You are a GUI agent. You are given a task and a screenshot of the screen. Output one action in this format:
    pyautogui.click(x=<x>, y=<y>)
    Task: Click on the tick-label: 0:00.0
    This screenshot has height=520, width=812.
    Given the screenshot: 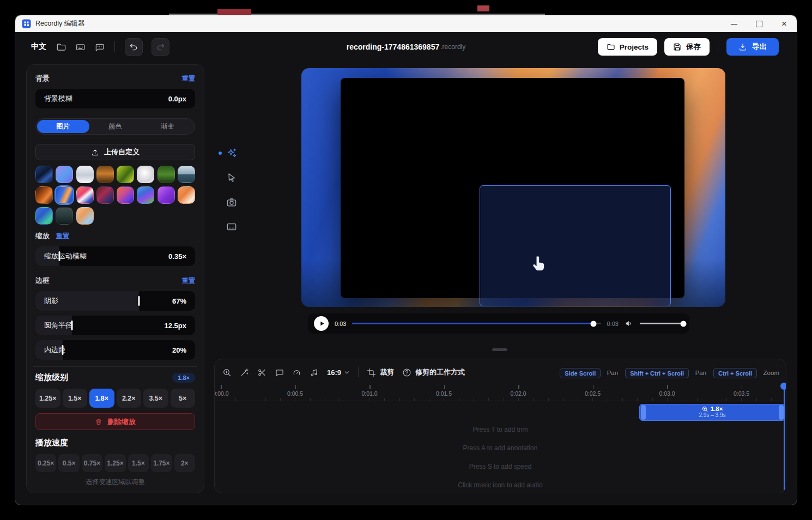 What is the action you would take?
    pyautogui.click(x=221, y=394)
    